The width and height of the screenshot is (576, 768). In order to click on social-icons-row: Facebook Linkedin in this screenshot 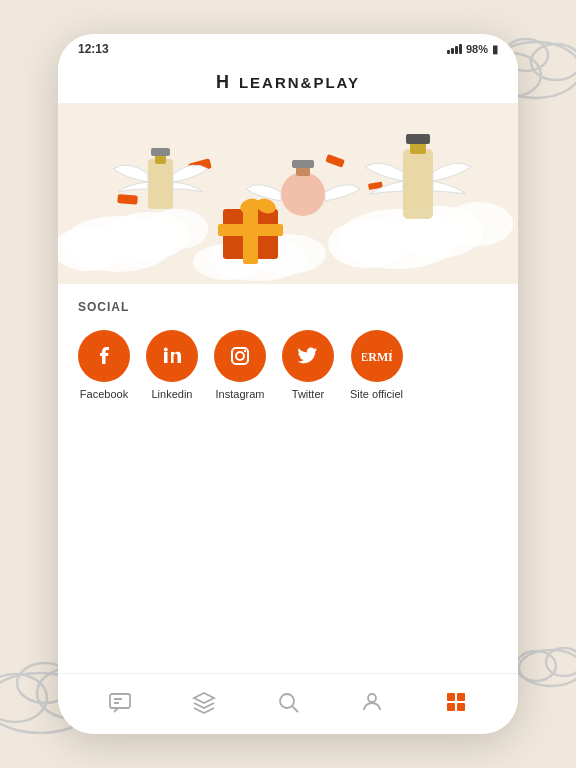, I will do `click(288, 365)`.